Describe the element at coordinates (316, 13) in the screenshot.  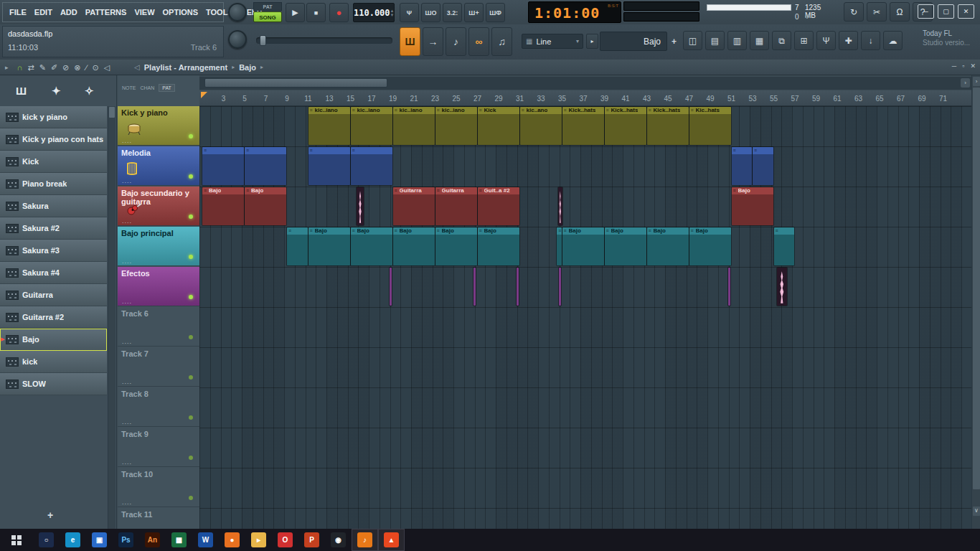
I see `stop-button: ■` at that location.